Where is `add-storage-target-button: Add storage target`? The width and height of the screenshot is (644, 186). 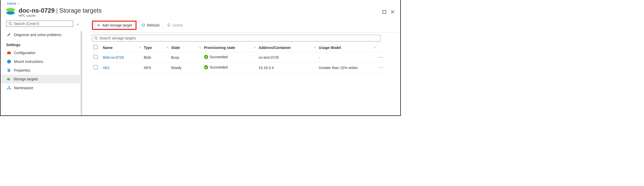
add-storage-target-button: Add storage target is located at coordinates (114, 25).